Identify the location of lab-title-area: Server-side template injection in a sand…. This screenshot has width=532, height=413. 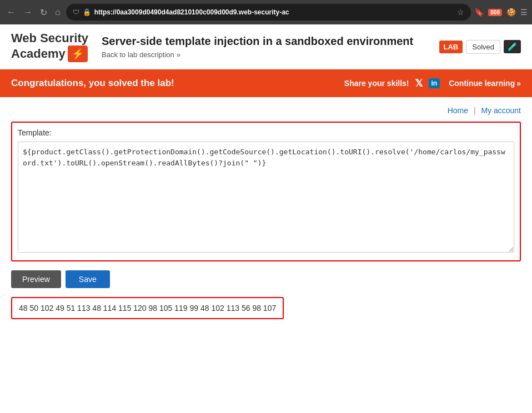
(270, 47).